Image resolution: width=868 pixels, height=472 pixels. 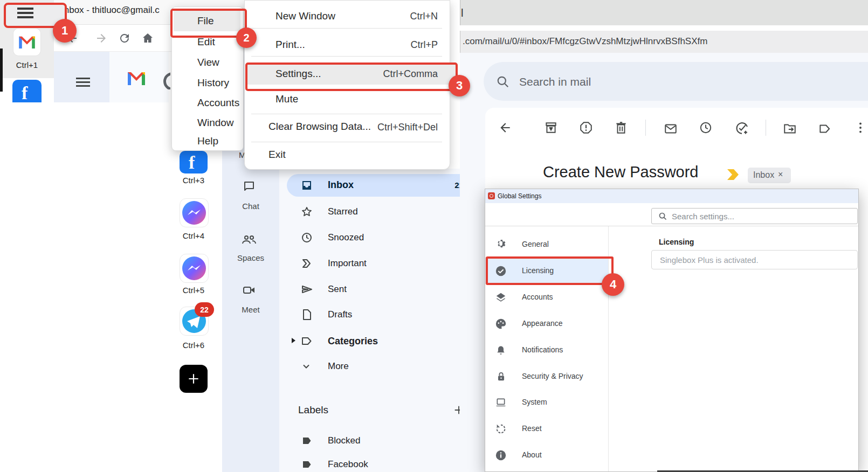 What do you see at coordinates (27, 91) in the screenshot?
I see `workspace-facebook-tile-partial: f` at bounding box center [27, 91].